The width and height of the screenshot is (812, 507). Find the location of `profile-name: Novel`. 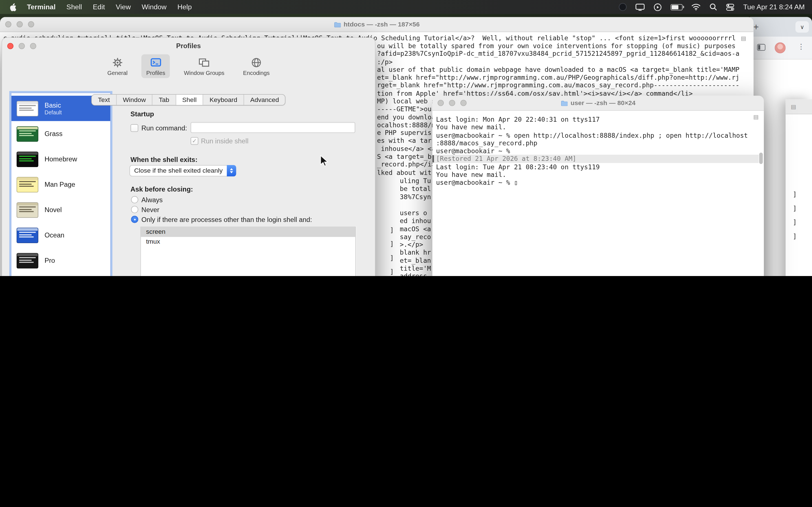

profile-name: Novel is located at coordinates (53, 210).